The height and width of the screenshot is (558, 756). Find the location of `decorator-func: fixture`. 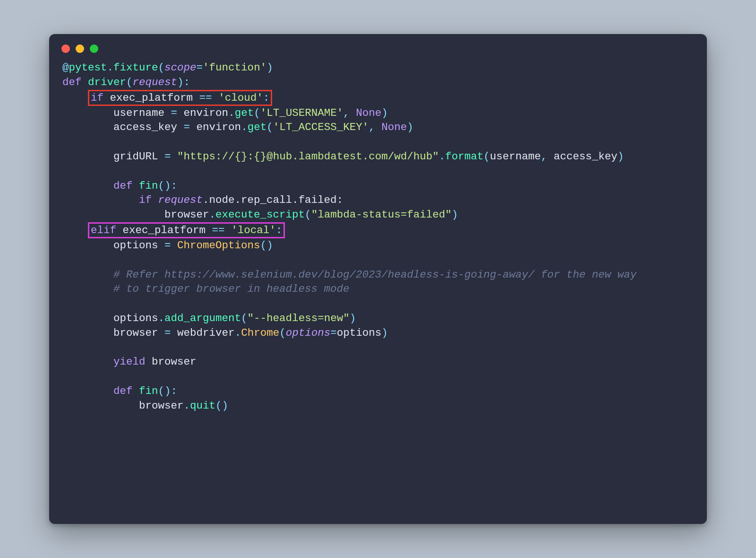

decorator-func: fixture is located at coordinates (136, 68).